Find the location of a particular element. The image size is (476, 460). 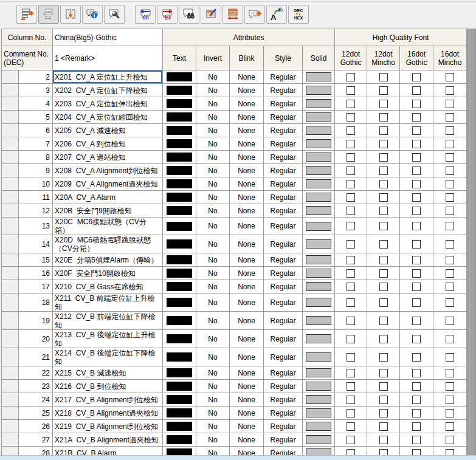

comment-text-cell: X215 CV_B 減速檢知 is located at coordinates (108, 373).